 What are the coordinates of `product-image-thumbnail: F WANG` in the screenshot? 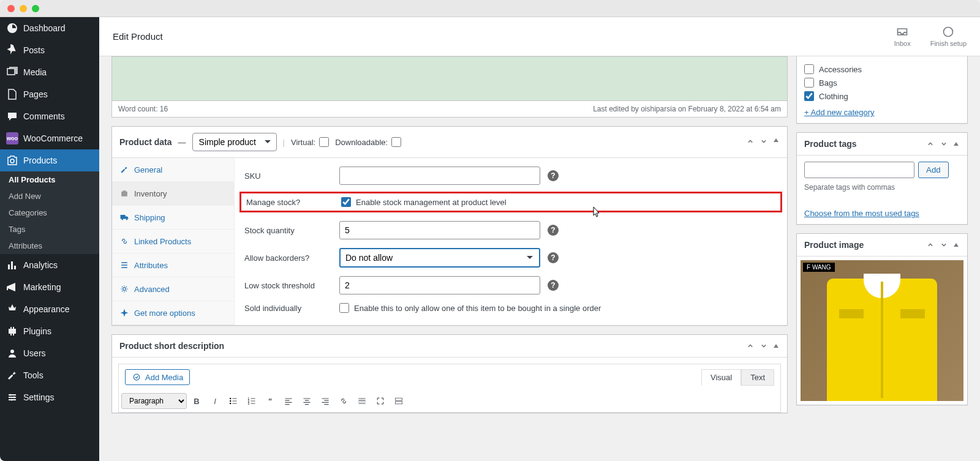 It's located at (882, 331).